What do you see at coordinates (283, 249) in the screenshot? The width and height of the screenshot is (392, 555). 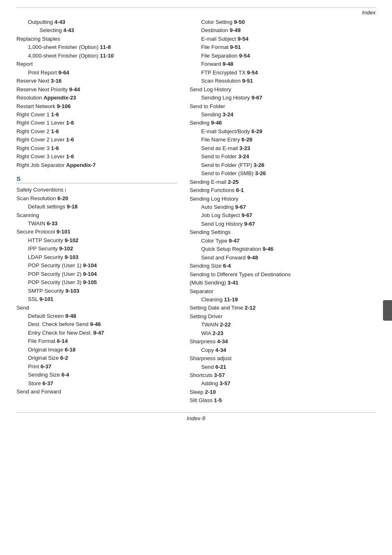 I see `list-item: Quick Setup Registration 9-46` at bounding box center [283, 249].